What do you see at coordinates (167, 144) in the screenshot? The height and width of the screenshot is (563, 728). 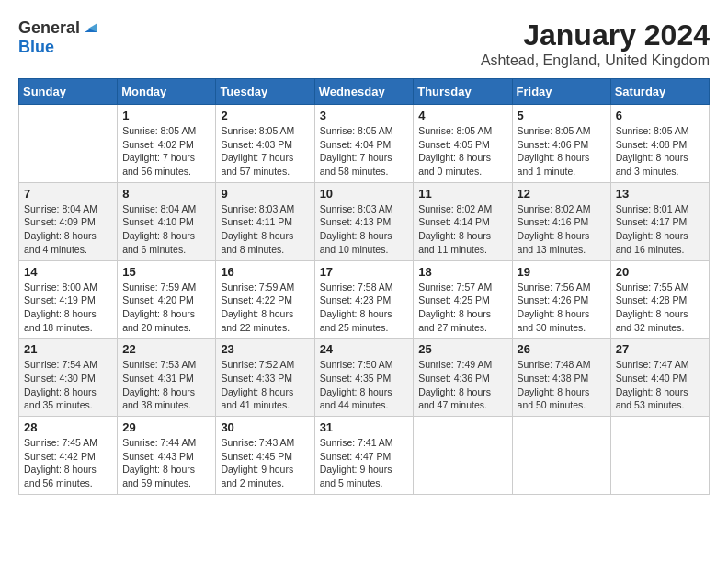 I see `calendar-cell: 1Sunrise: 8:05 AMSunset: 4:02 PMDaylight…` at bounding box center [167, 144].